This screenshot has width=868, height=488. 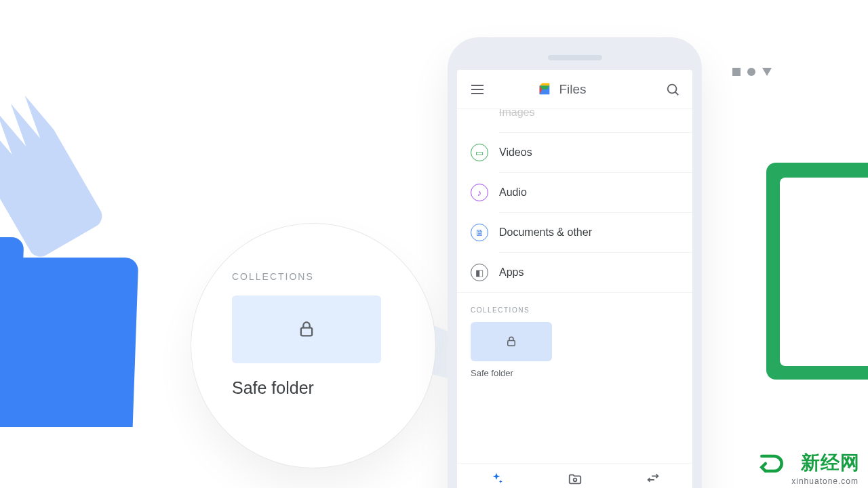 I want to click on watermark-logo, so click(x=772, y=464).